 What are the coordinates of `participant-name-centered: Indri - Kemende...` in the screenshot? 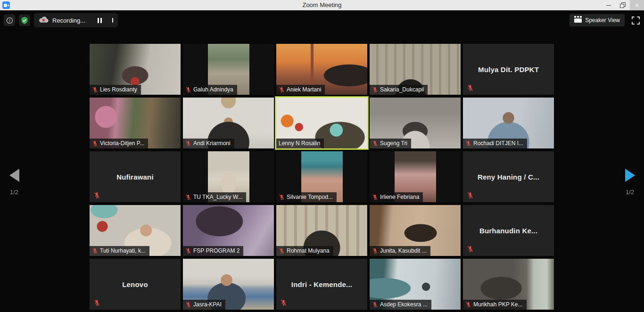 It's located at (322, 284).